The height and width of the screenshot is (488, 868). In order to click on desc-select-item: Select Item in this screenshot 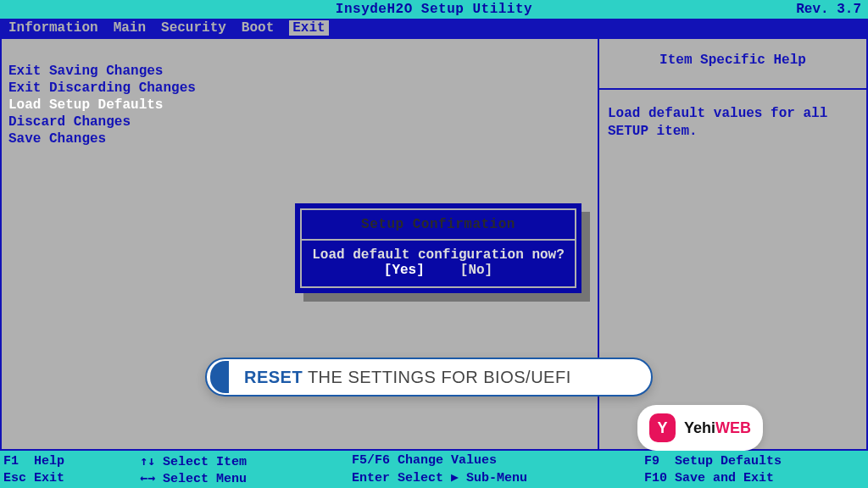, I will do `click(205, 463)`.